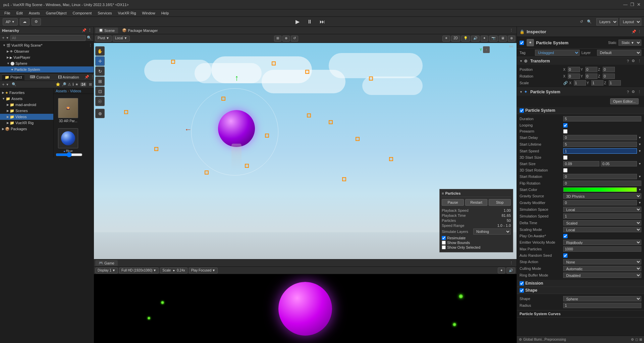 This screenshot has height=343, width=644. Describe the element at coordinates (27, 111) in the screenshot. I see `tree-scenes: ▶ 📁 Scenes` at that location.